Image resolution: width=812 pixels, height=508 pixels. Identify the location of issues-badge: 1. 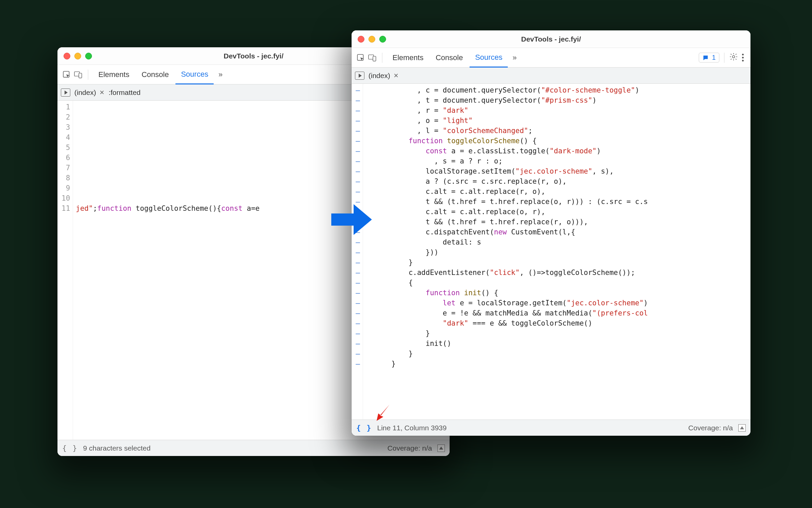
(709, 57).